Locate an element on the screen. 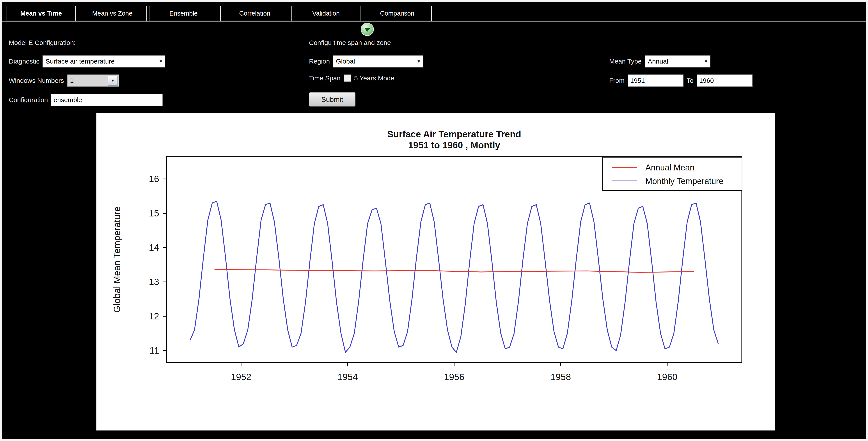 The height and width of the screenshot is (441, 868). svg-text: Surface Air Temperature Trend is located at coordinates (454, 134).